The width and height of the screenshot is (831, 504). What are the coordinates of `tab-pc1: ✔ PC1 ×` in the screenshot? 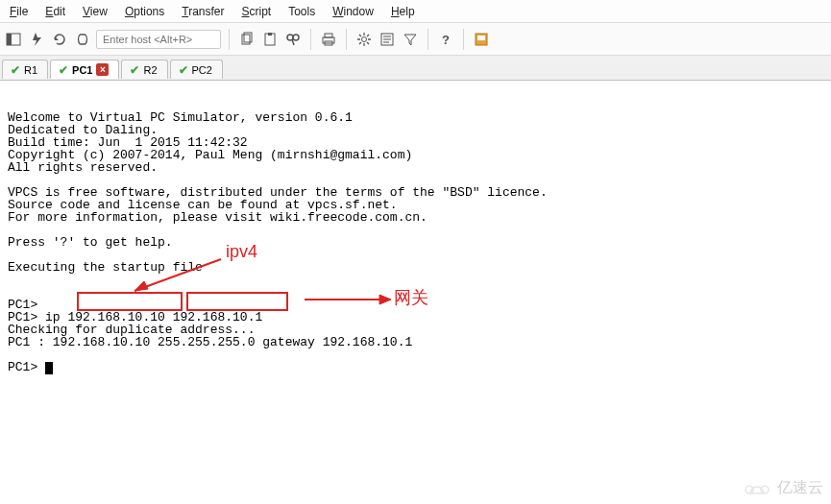 It's located at (85, 69).